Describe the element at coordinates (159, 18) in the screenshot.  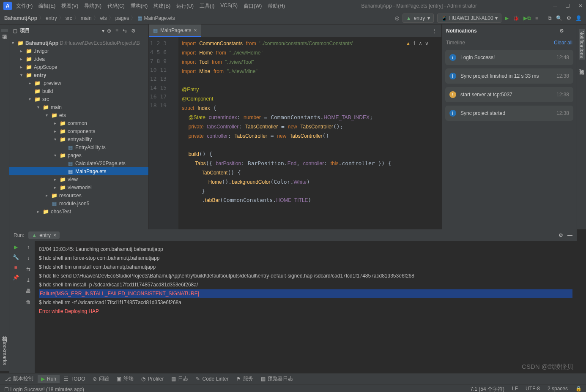
I see `breadcrumb-file: MainPage.ets` at that location.